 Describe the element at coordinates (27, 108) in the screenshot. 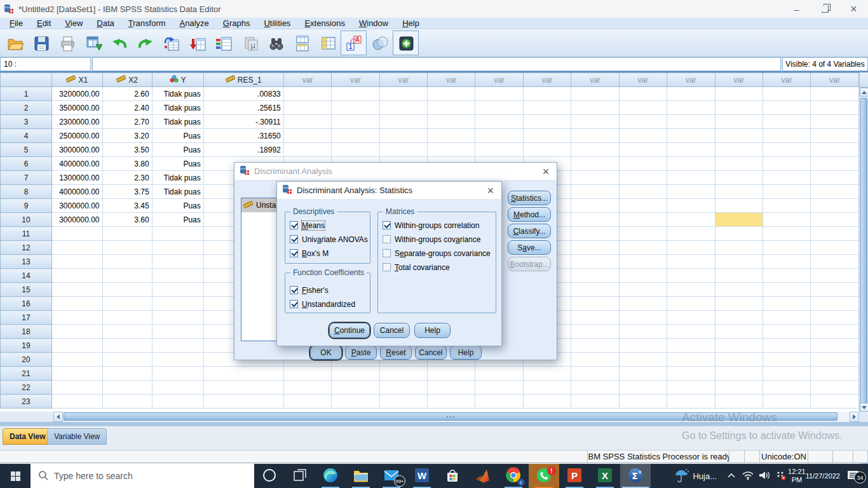

I see `row-header-2: 2` at that location.